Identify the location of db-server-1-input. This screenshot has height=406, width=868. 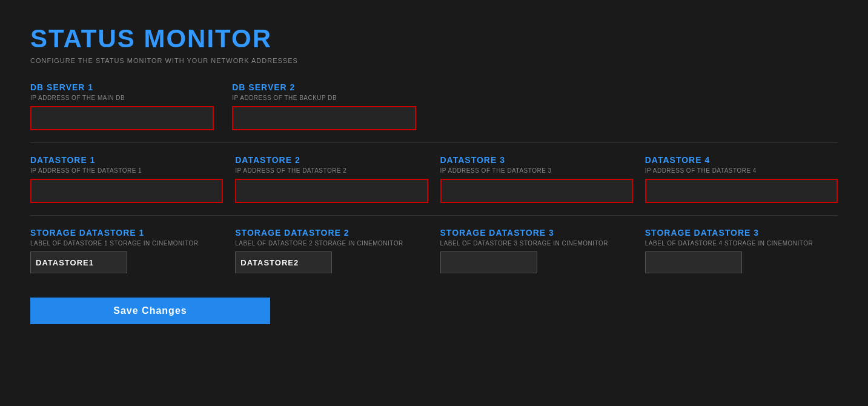
(122, 118).